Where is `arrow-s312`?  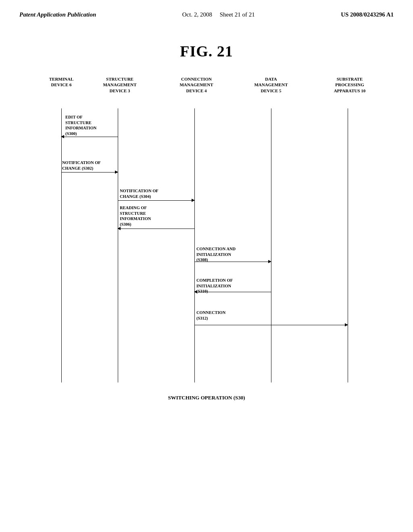 arrow-s312 is located at coordinates (271, 325).